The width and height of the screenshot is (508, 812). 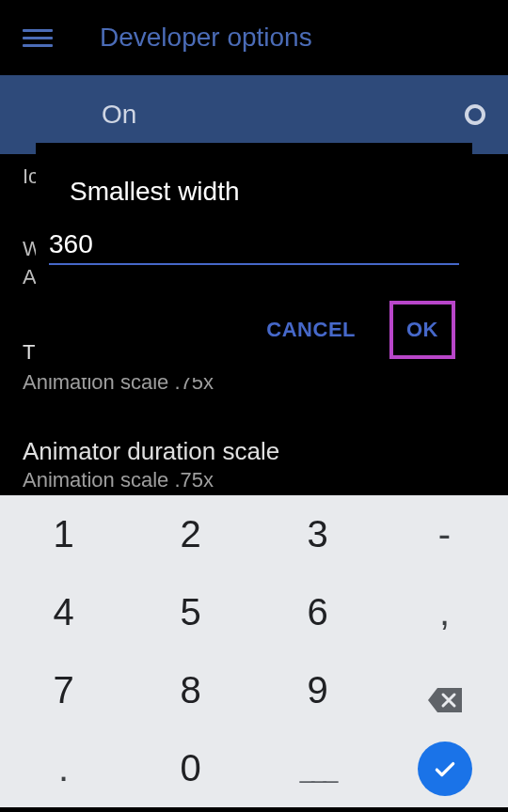 What do you see at coordinates (254, 38) in the screenshot?
I see `app-bar: Developer options` at bounding box center [254, 38].